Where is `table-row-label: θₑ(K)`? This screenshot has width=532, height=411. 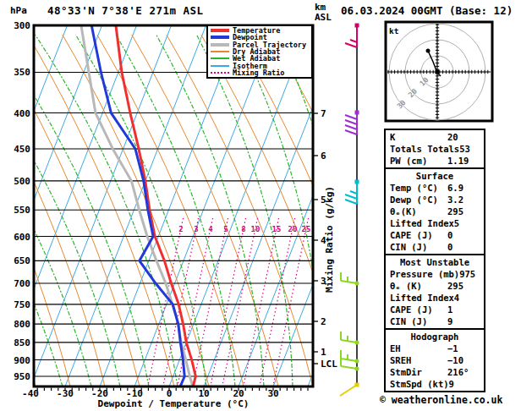 table-row-label: θₑ(K) is located at coordinates (419, 211).